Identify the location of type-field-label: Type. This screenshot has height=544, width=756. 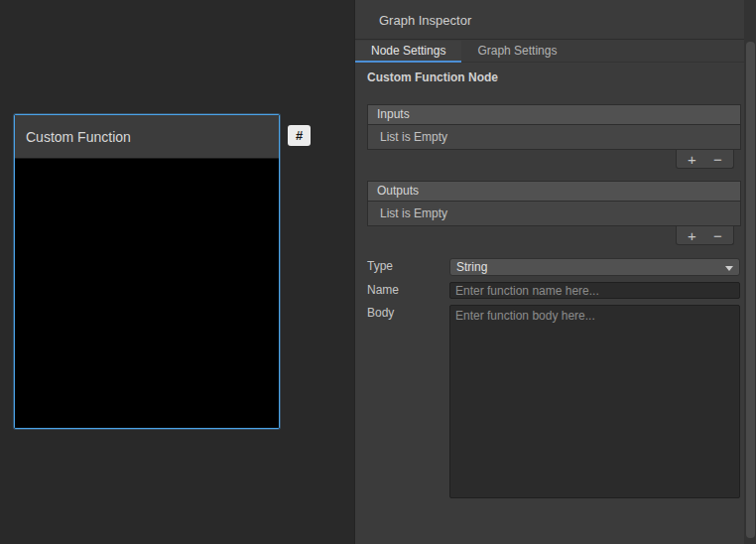
(380, 266).